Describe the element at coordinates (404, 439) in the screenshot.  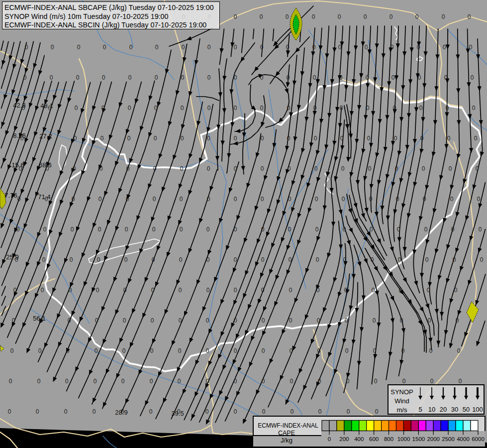
I see `svg-text: 1000` at that location.